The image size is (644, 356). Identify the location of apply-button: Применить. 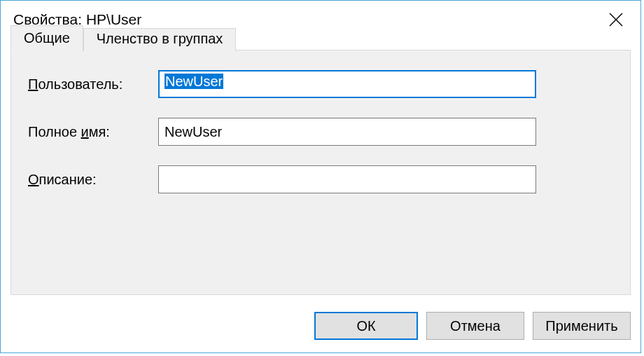
(582, 326).